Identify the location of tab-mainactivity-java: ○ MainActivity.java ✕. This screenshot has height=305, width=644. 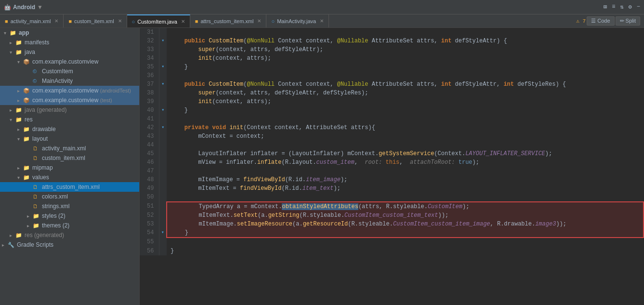
(298, 21).